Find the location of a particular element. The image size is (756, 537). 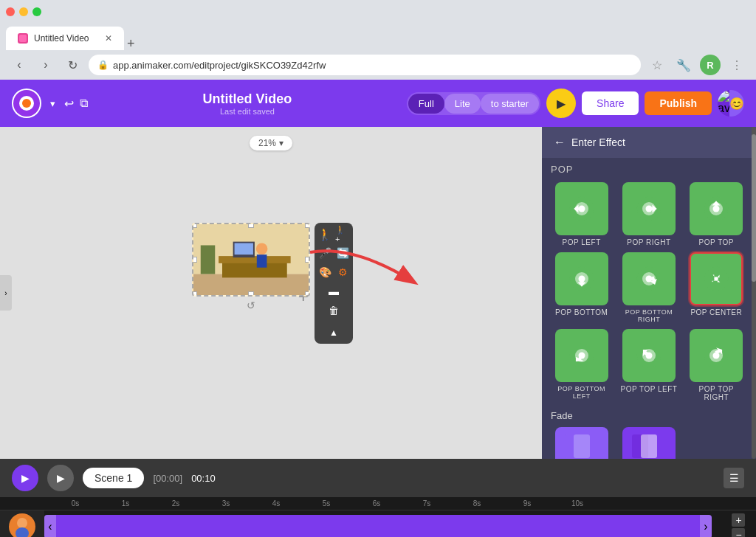

delete-button: 🗑 is located at coordinates (334, 311).